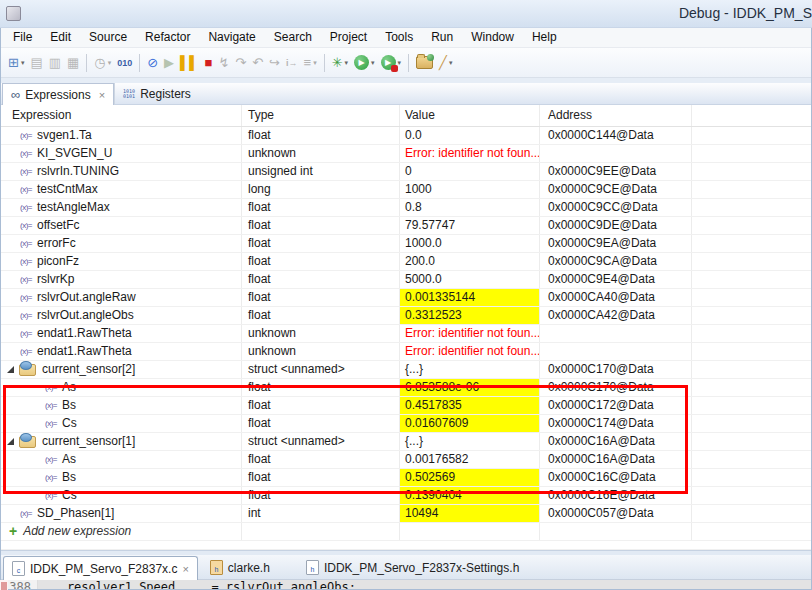  What do you see at coordinates (258, 63) in the screenshot?
I see `step-over-button: ↶` at bounding box center [258, 63].